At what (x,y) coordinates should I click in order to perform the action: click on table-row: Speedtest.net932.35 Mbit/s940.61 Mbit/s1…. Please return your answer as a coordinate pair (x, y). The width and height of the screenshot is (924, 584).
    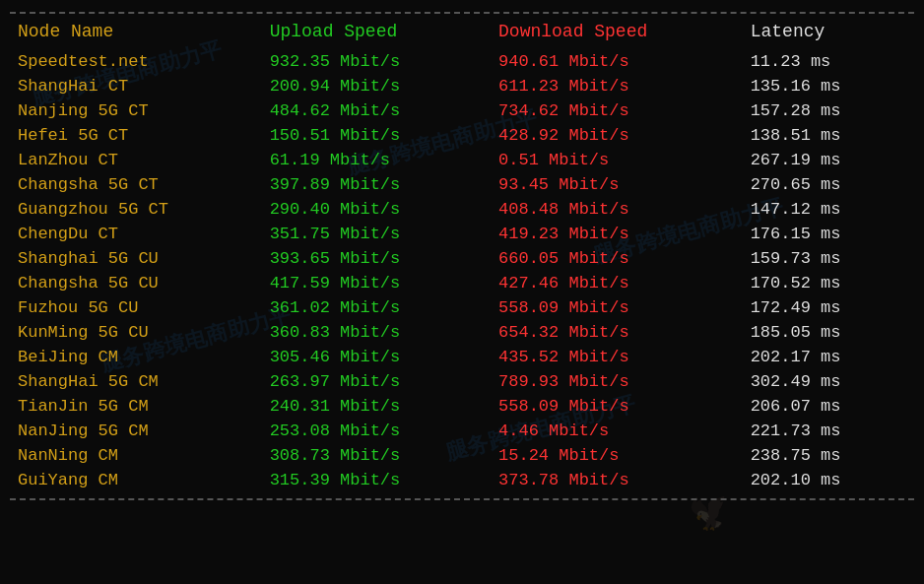
    Looking at the image, I should click on (462, 61).